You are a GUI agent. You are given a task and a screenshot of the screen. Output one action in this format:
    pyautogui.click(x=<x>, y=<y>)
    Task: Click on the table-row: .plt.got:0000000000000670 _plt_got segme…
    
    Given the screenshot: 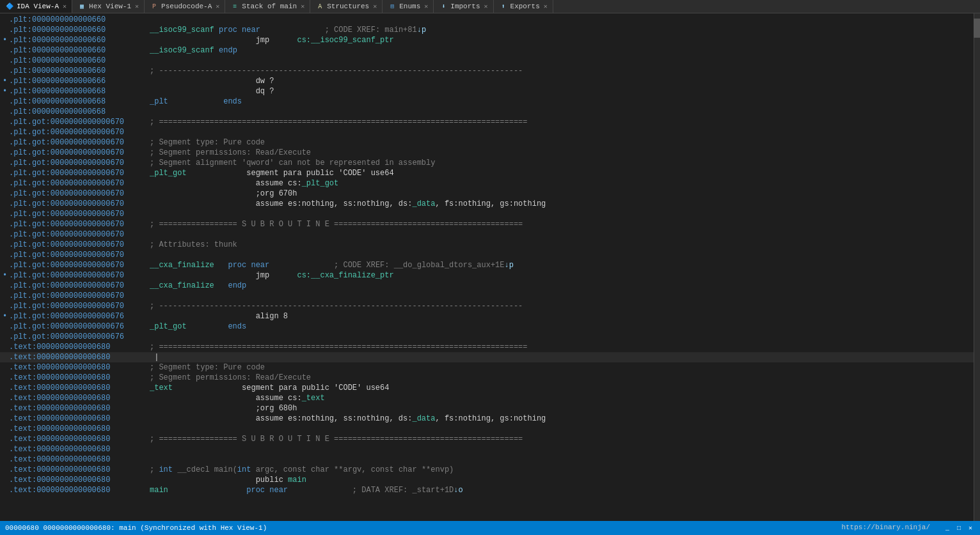 What is the action you would take?
    pyautogui.click(x=487, y=173)
    